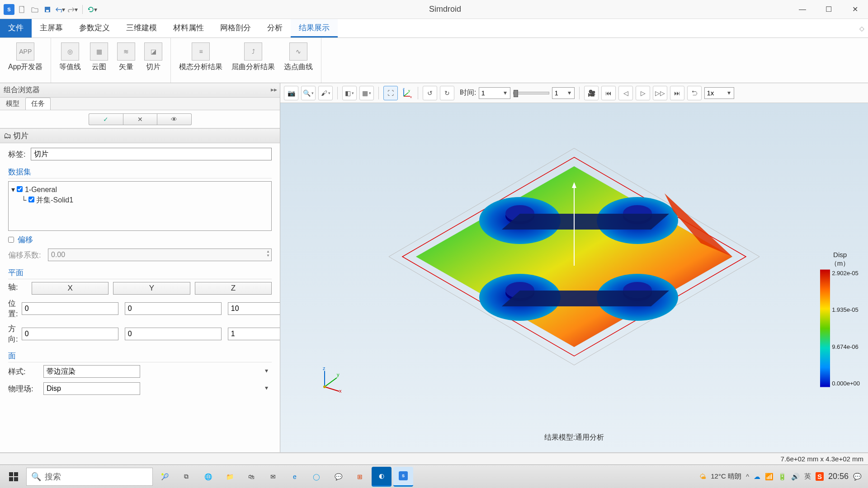  I want to click on ime-icon: 英, so click(807, 476).